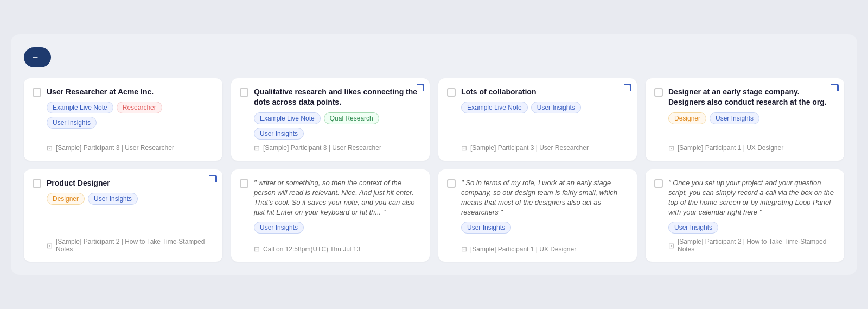 This screenshot has width=868, height=309. What do you see at coordinates (538, 92) in the screenshot?
I see `card-header: Lots of collaboration` at bounding box center [538, 92].